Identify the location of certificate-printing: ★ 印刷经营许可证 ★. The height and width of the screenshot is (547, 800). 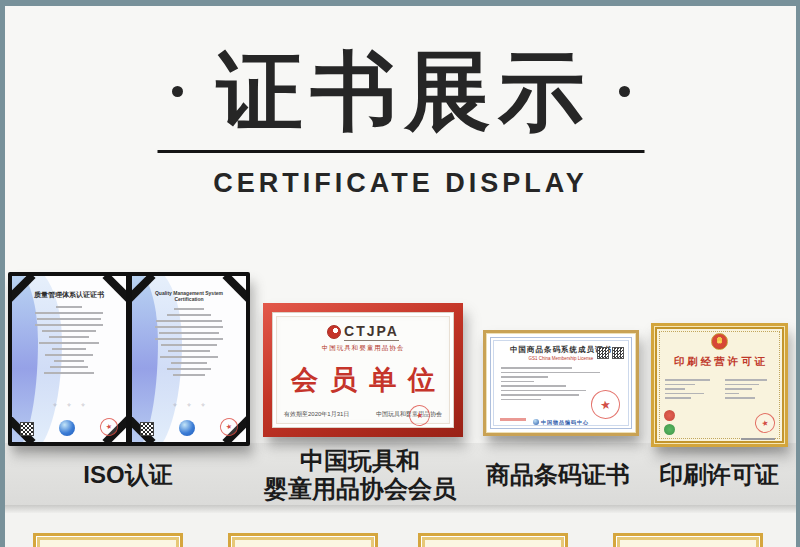
(720, 385).